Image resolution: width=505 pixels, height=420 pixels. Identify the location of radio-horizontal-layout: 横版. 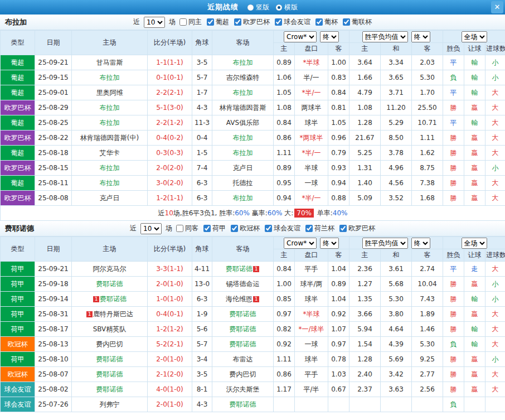
(287, 8).